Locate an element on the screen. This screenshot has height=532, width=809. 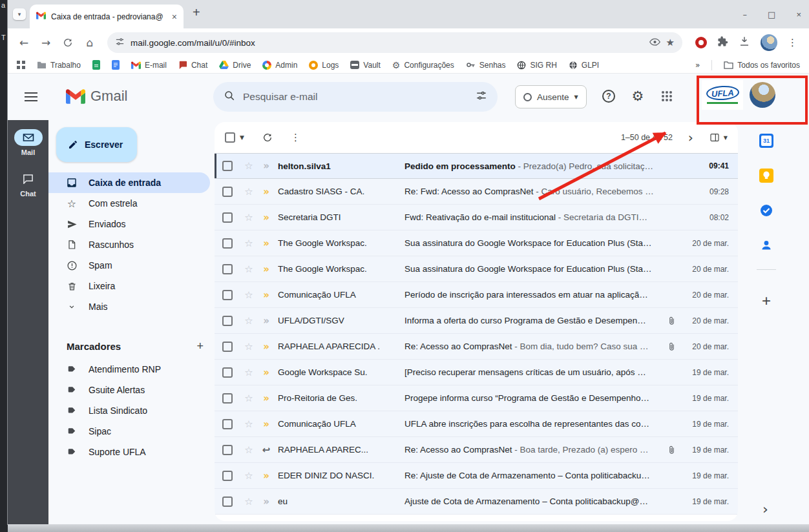
back-button: ← is located at coordinates (24, 43).